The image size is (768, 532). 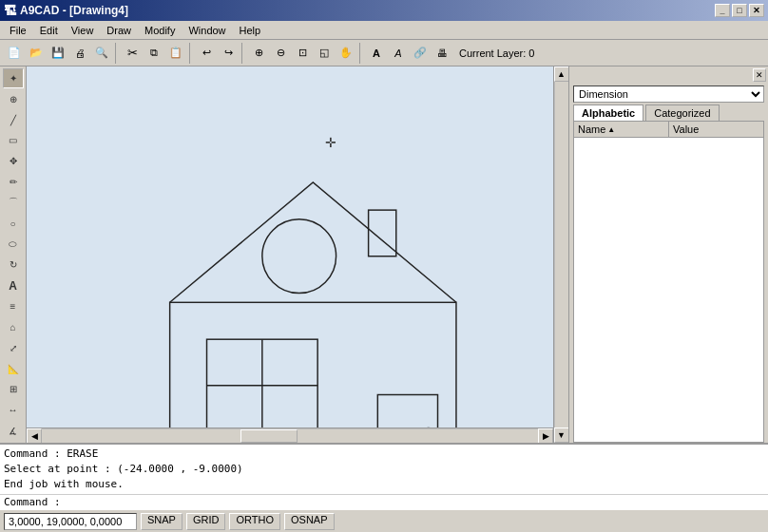 What do you see at coordinates (384, 502) in the screenshot?
I see `command-input-row: Command :` at bounding box center [384, 502].